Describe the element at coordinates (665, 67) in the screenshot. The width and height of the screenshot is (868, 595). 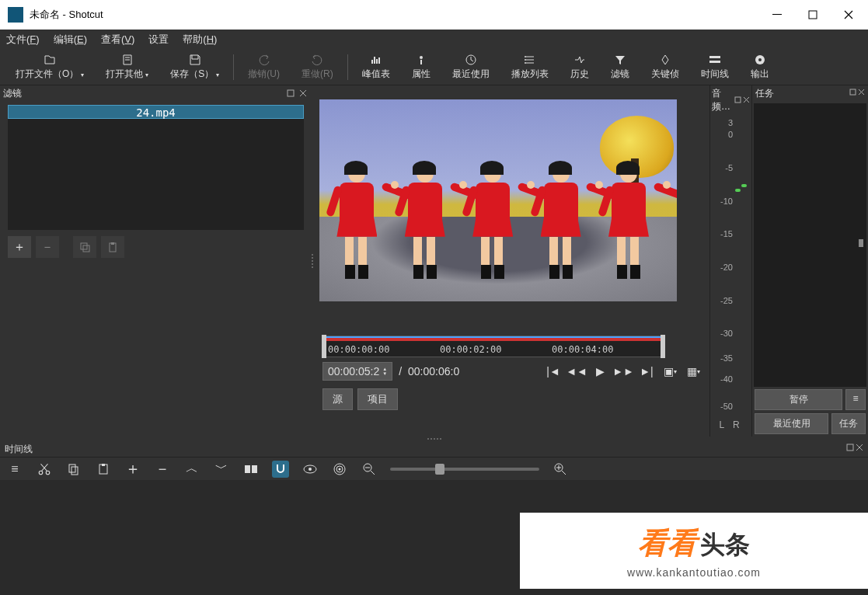
I see `keyframes-button: 关键侦` at that location.